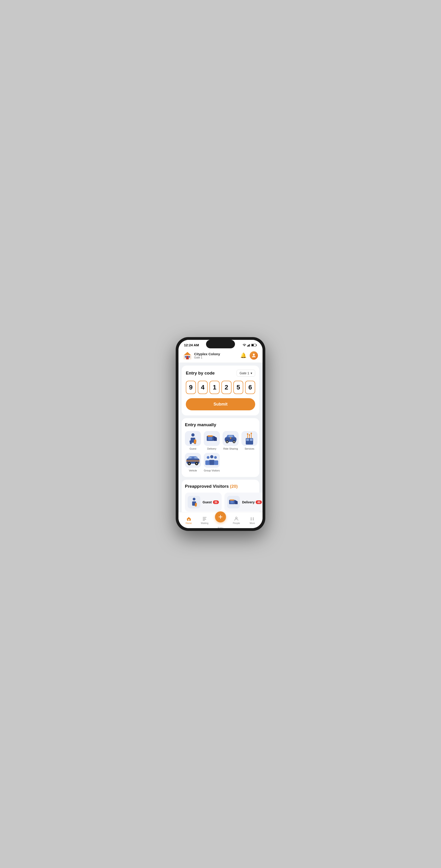 Image resolution: width=441 pixels, height=868 pixels. What do you see at coordinates (211, 502) in the screenshot?
I see `preapproved-card-guest-info: Guest 35` at bounding box center [211, 502].